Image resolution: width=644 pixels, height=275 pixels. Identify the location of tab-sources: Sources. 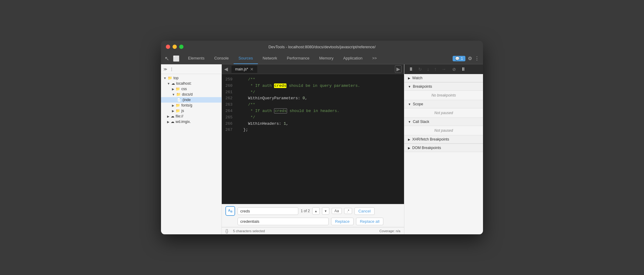
(246, 58).